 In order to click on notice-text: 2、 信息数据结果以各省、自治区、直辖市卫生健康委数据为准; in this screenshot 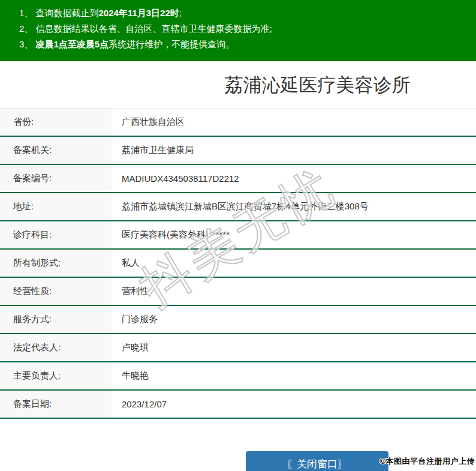, I will do `click(146, 29)`.